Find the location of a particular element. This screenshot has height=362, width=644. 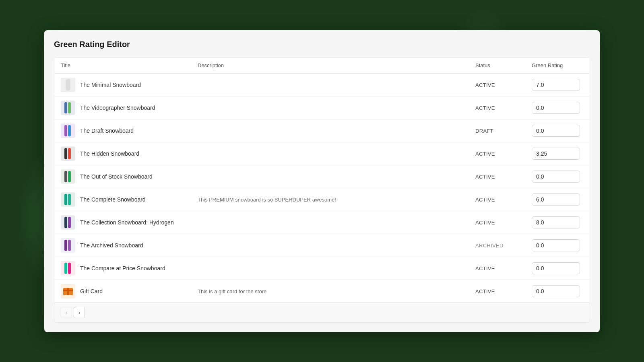

prev-page-button: ‹ is located at coordinates (66, 313).